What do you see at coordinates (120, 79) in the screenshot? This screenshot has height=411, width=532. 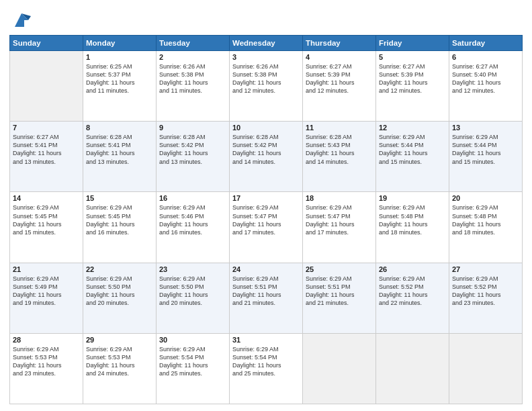 I see `day-info: Sunrise: 6:25 AM Sunset: 5:37 PM Dayligh…` at bounding box center [120, 79].